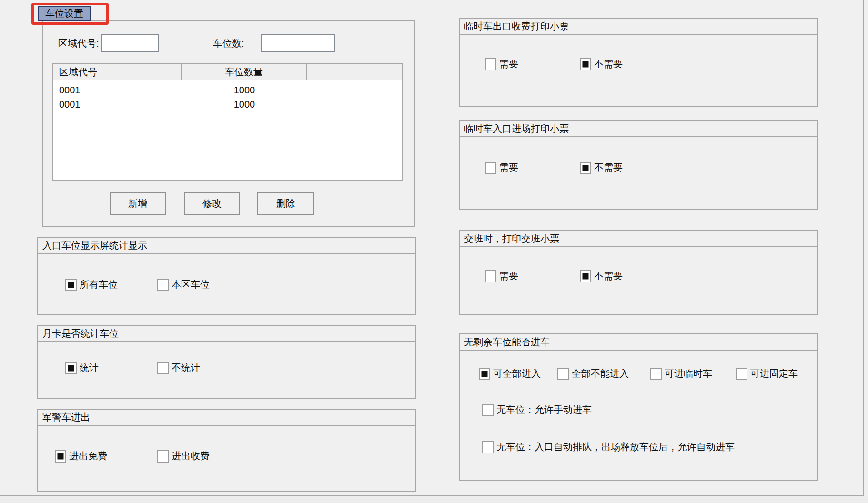  I want to click on checkbox-count, so click(71, 368).